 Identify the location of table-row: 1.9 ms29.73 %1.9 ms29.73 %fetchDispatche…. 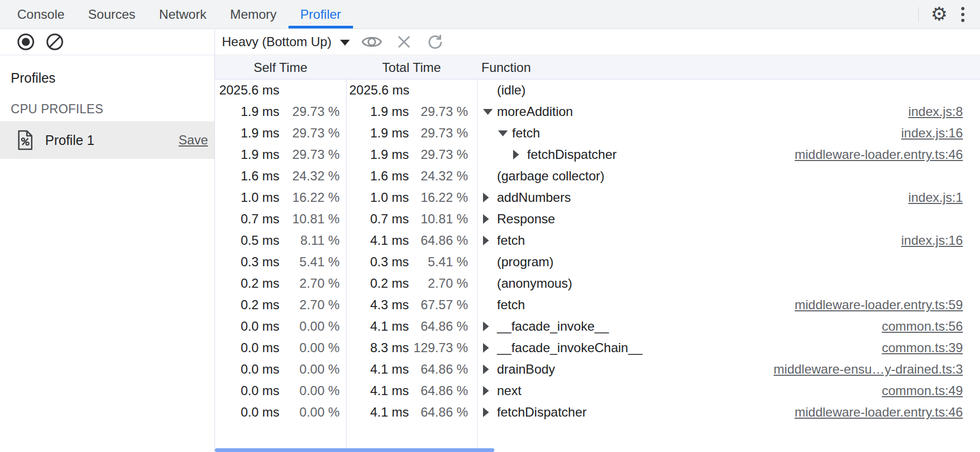
(597, 155).